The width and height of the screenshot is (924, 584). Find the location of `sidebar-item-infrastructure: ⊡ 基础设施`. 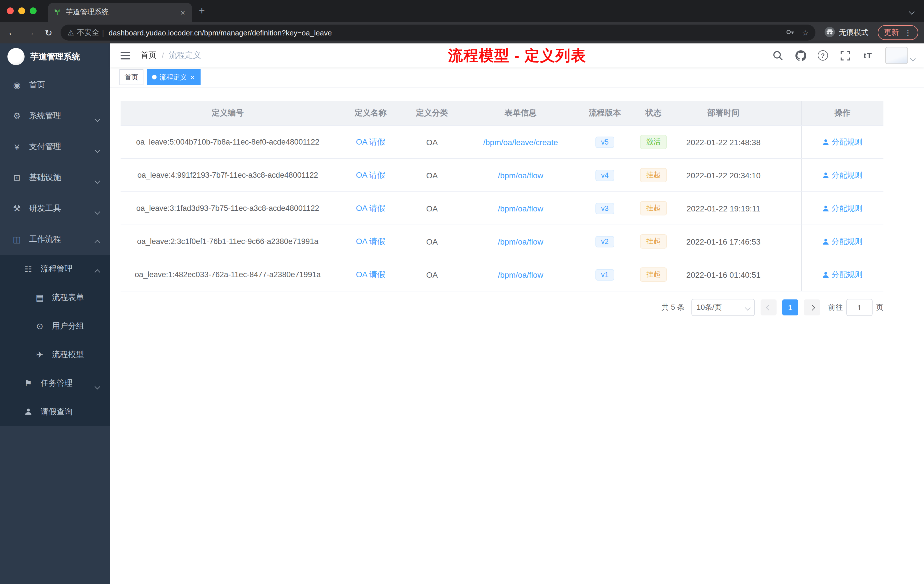

sidebar-item-infrastructure: ⊡ 基础设施 is located at coordinates (55, 178).